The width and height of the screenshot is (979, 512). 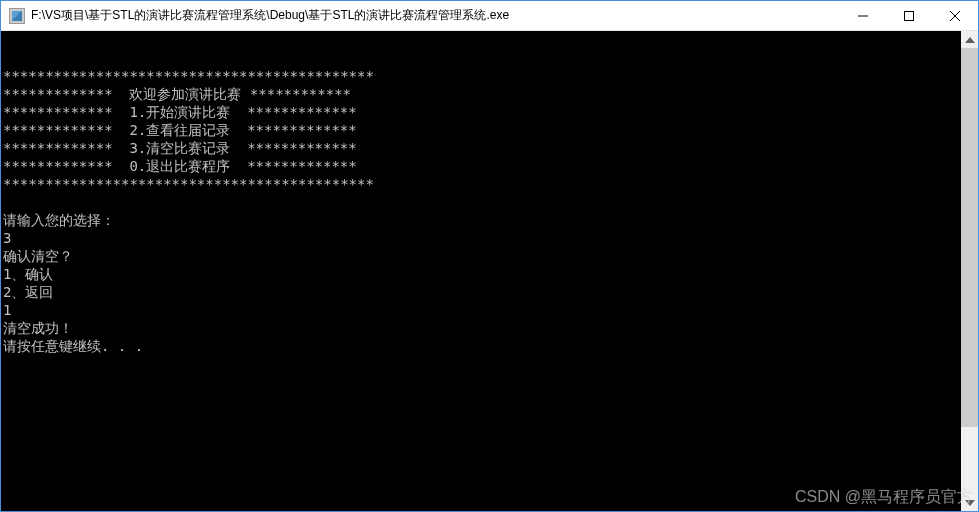 I want to click on titlebar: F:\VS项目\基于STL的演讲比赛流程管理系统\Debug\基于STL的演讲比…, so click(x=490, y=16).